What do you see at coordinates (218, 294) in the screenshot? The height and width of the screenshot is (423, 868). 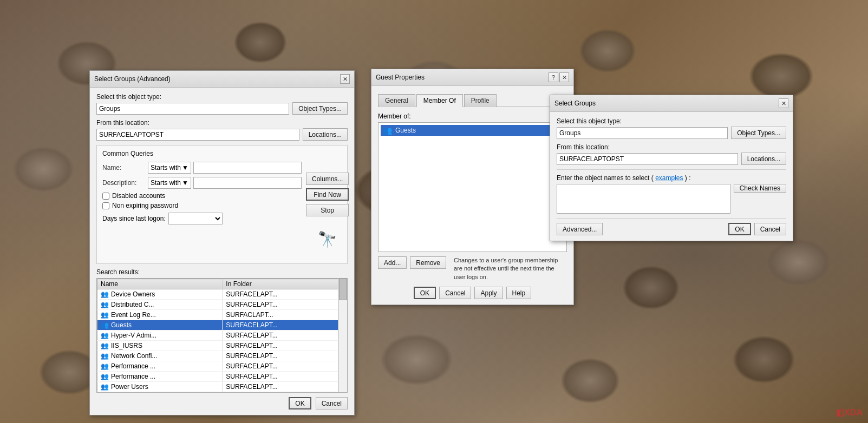 I see `table-row: 👥Device OwnersSURFACELAPT...` at bounding box center [218, 294].